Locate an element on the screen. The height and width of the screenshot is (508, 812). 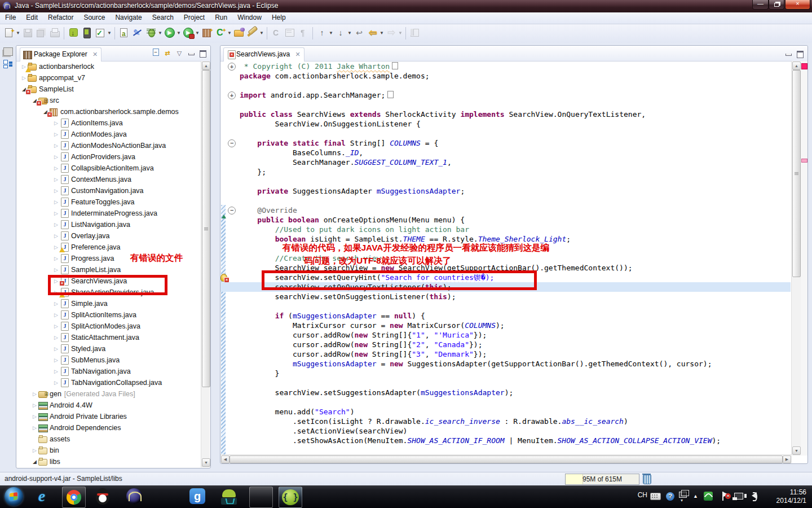
tree-item-bin: ▷bin is located at coordinates (109, 450).